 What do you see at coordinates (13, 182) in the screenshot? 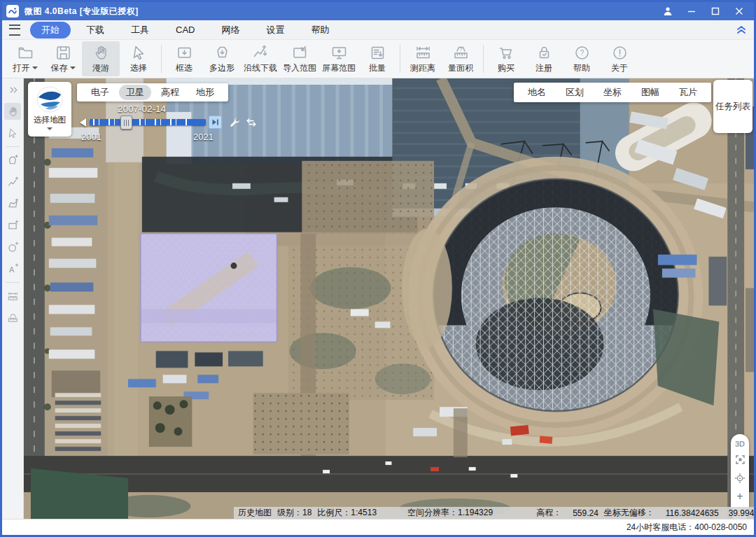
I see `sidebar-draw-polyline-tool` at bounding box center [13, 182].